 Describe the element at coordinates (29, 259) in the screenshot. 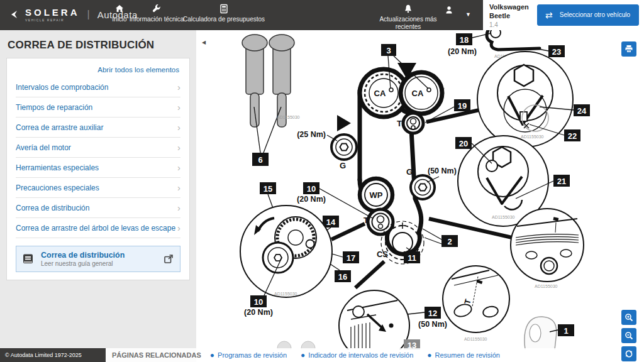

I see `book-icon` at that location.